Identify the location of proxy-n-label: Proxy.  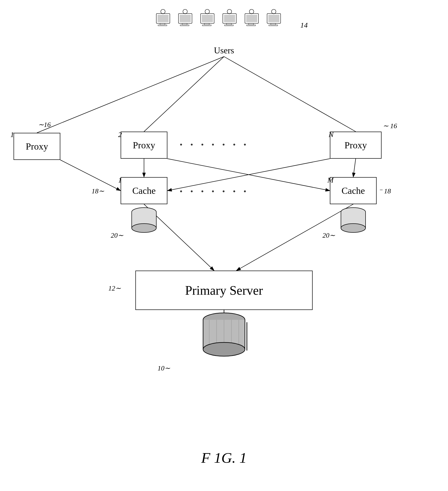
(356, 145).